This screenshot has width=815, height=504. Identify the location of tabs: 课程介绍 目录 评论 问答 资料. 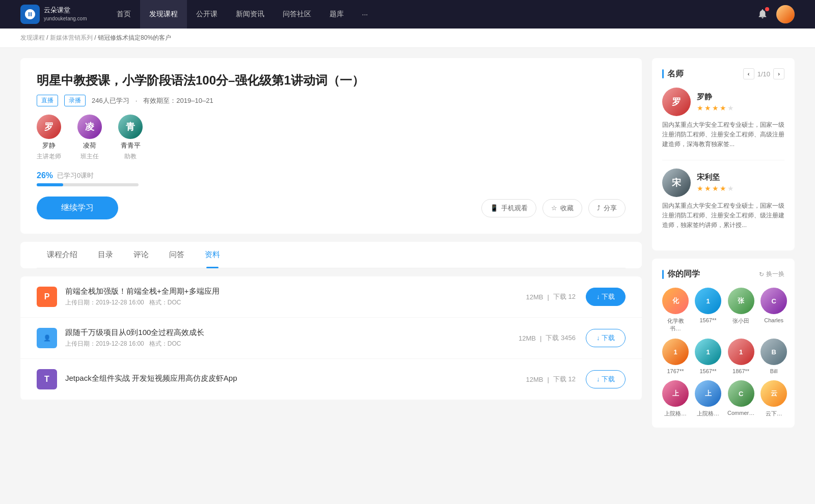
(331, 255).